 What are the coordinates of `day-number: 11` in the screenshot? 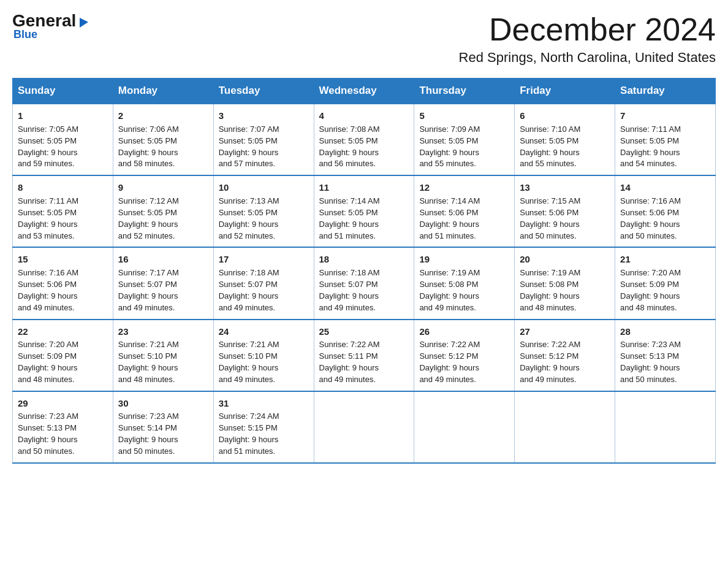 It's located at (364, 188).